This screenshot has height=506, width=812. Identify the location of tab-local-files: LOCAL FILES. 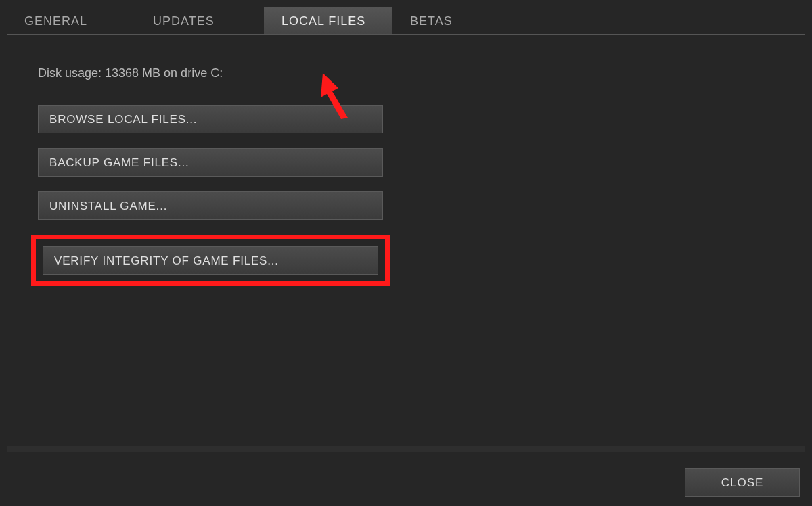
(328, 21).